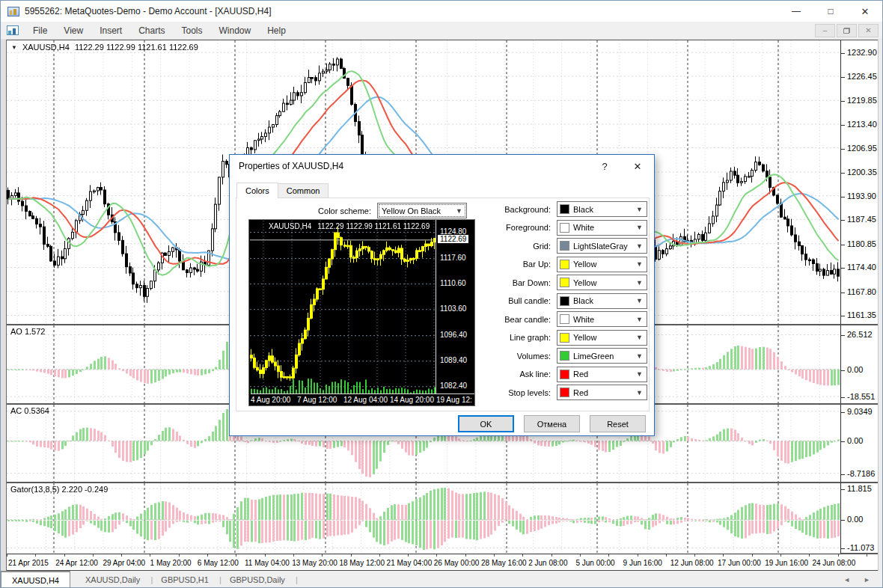 This screenshot has height=588, width=883. I want to click on ac-axis: 9.03490.00-8.7186, so click(859, 444).